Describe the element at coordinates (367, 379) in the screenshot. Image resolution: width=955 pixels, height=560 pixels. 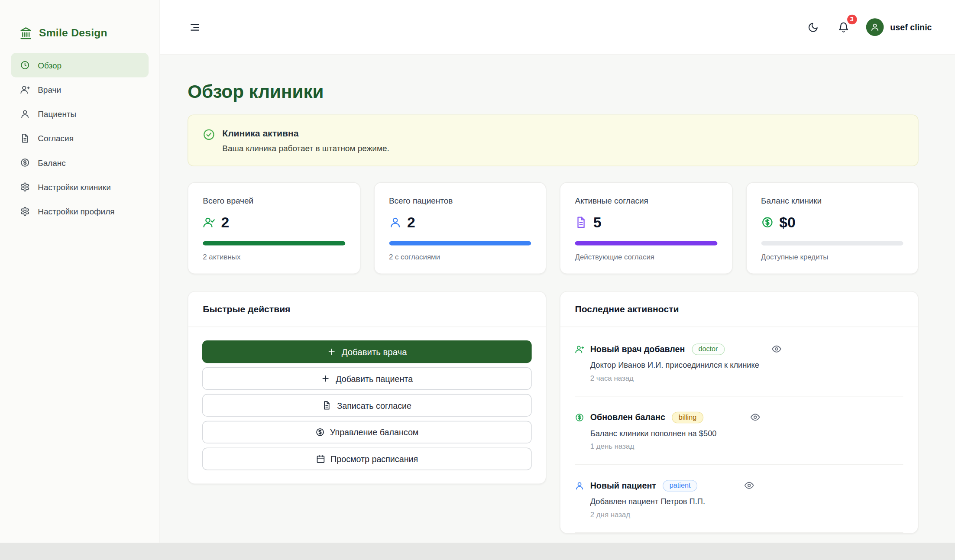
I see `add-patient-button: Добавить пациента` at that location.